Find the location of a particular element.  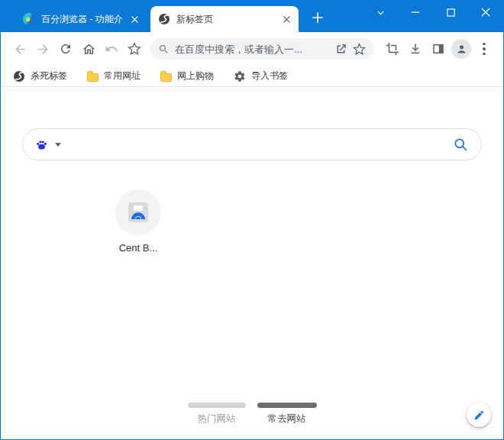

minimize-button is located at coordinates (415, 12).